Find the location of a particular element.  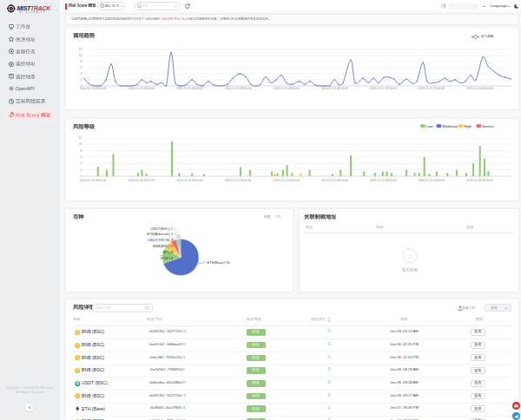

svg-text: USDT(TRON):2 is located at coordinates (161, 240).